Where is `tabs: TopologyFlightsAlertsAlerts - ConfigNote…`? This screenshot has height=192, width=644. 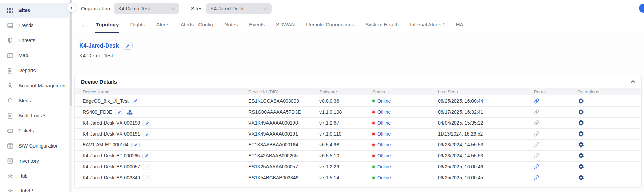
tabs: TopologyFlightsAlertsAlerts - ConfigNote… is located at coordinates (284, 25).